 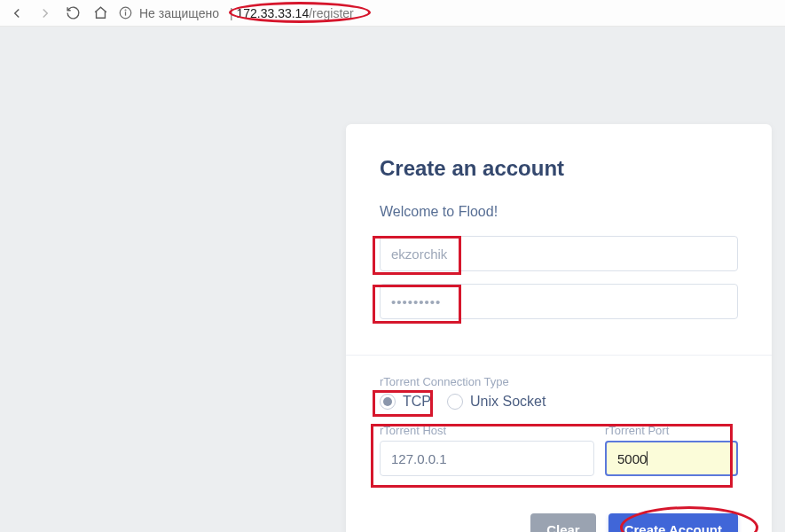 What do you see at coordinates (392, 13) in the screenshot?
I see `browser-toolbar: Не защищено | 172.33.33.14/register` at bounding box center [392, 13].